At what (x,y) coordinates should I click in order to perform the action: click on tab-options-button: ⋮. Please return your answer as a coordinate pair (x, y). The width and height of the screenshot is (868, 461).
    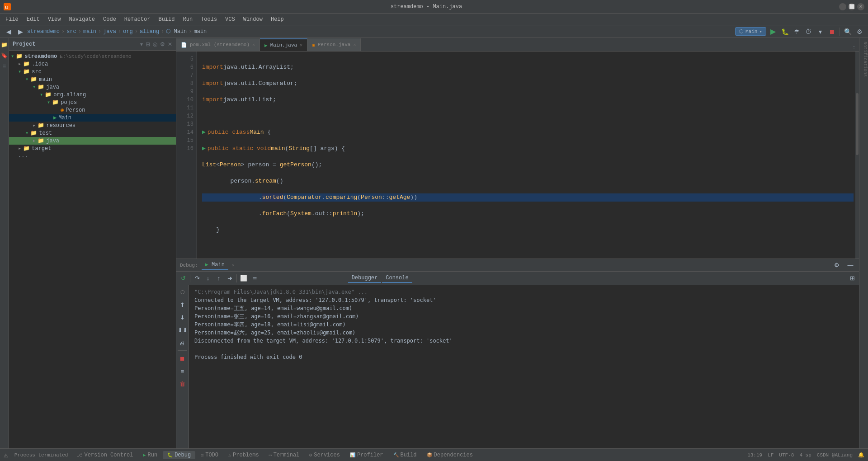
    Looking at the image, I should click on (854, 46).